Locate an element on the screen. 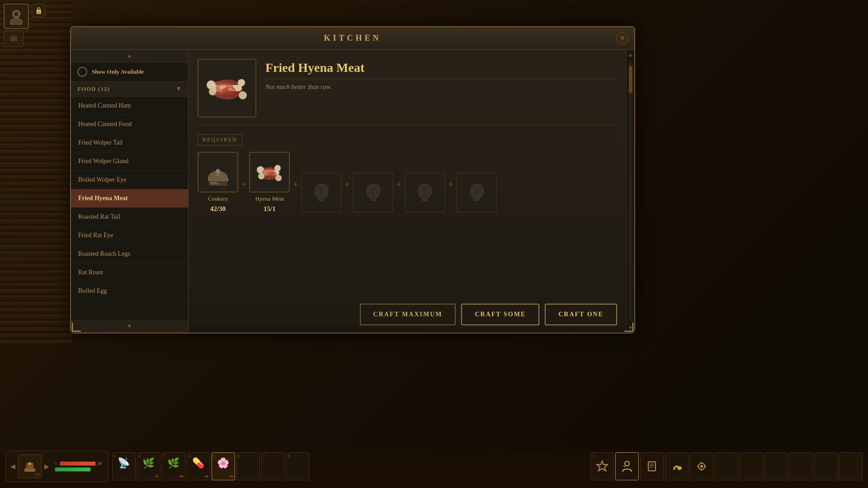 The image size is (868, 488). ingredient-cookery-qty: 42/30 is located at coordinates (218, 209).